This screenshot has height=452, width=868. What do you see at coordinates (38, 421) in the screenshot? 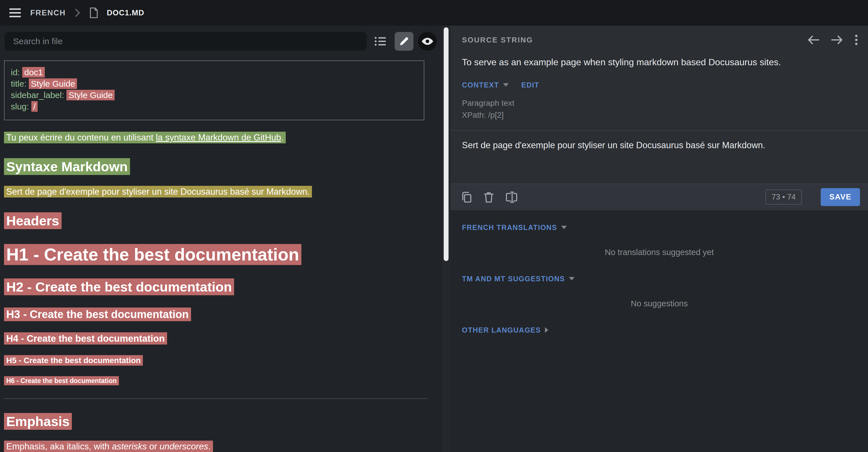
I see `string-heading-emphasis: Emphasis` at bounding box center [38, 421].